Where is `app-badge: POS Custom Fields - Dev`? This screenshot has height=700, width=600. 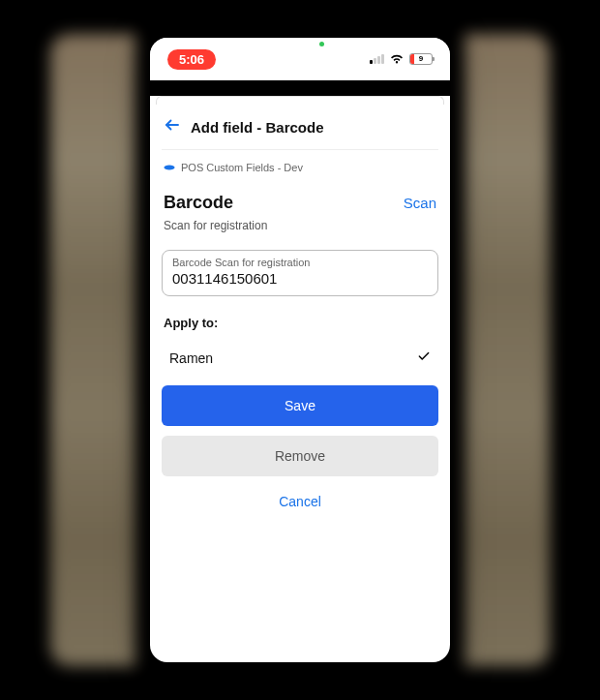 app-badge: POS Custom Fields - Dev is located at coordinates (300, 169).